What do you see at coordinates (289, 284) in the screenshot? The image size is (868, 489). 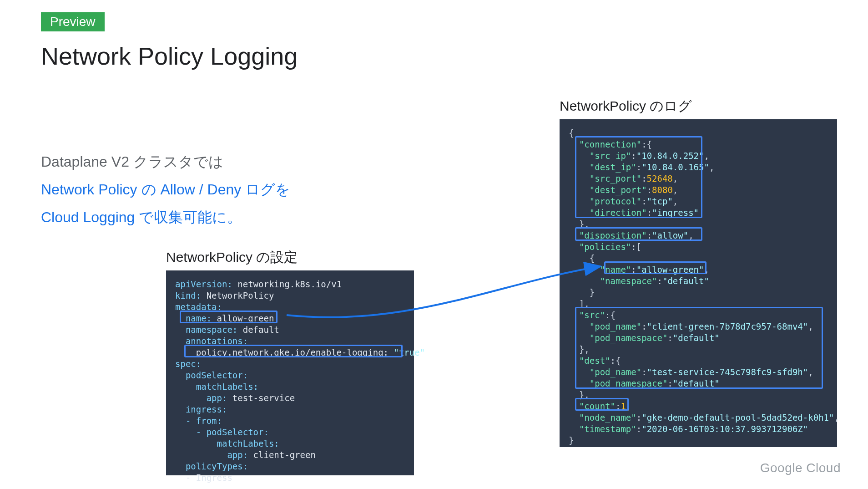 I see `yaml-apiversion: networking.k8s.io/v1` at bounding box center [289, 284].